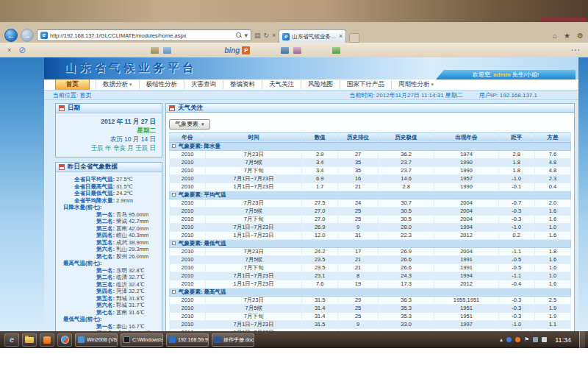 The height and width of the screenshot is (368, 588). What do you see at coordinates (254, 203) in the screenshot?
I see `table-cell: 7月23日` at bounding box center [254, 203].